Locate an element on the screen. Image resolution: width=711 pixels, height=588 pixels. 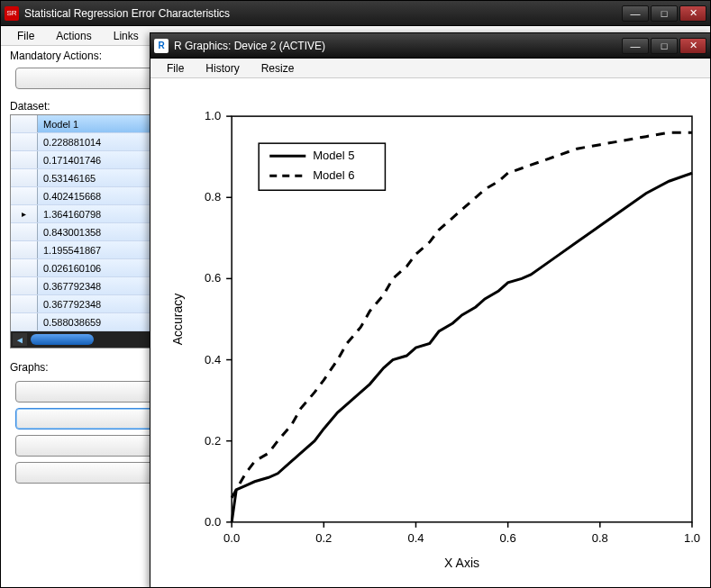
legend-entry: Model 6 is located at coordinates (333, 175).